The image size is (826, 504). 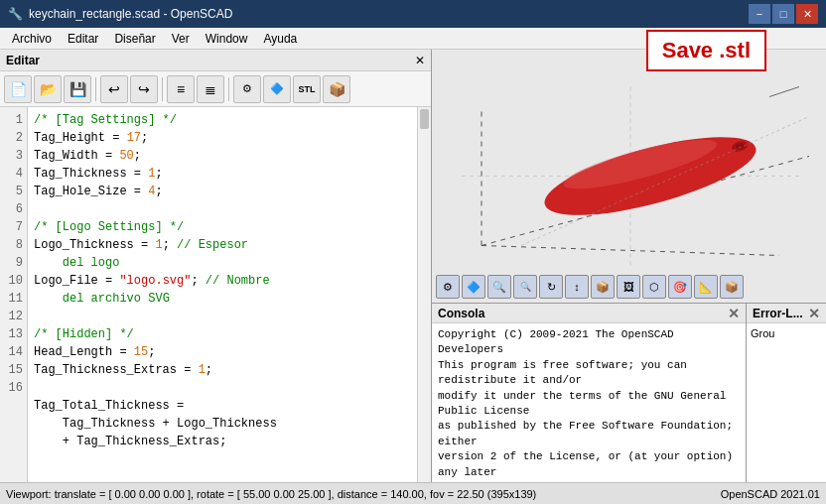 What do you see at coordinates (413, 493) in the screenshot?
I see `status-bar: Viewport: translate = [ 0.00 0.00 0.00 ]…` at bounding box center [413, 493].